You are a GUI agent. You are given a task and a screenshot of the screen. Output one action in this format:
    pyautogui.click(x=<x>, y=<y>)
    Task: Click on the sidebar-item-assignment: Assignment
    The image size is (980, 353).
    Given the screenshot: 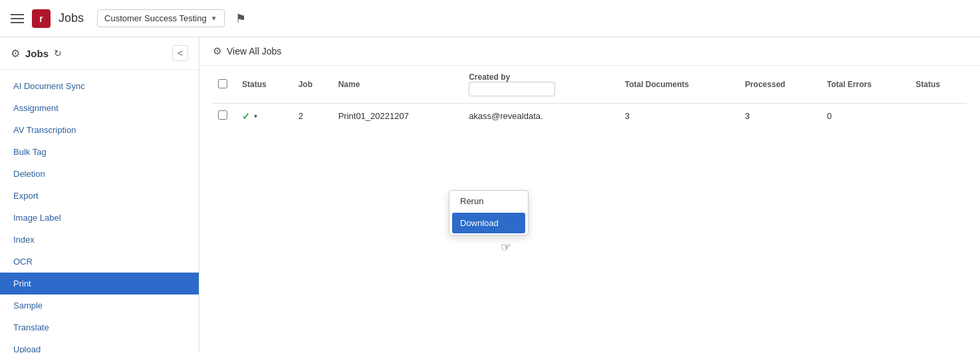 What is the action you would take?
    pyautogui.click(x=100, y=108)
    